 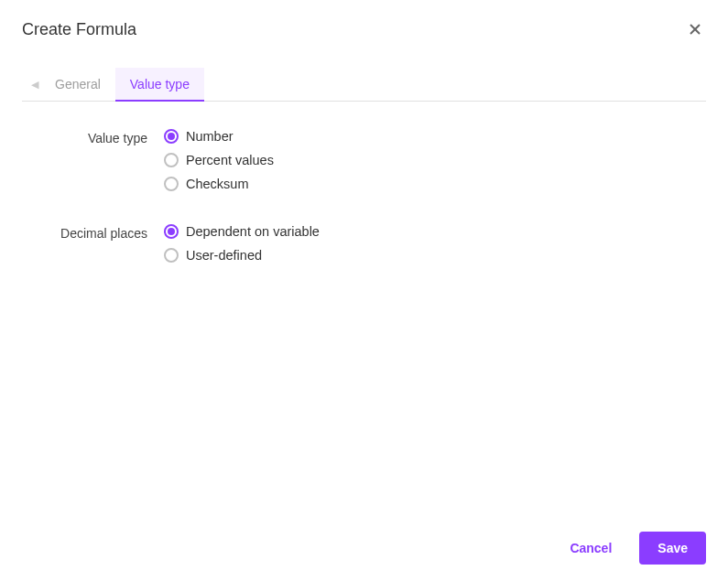 What do you see at coordinates (242, 231) in the screenshot?
I see `radio-dependent-on-variable: Dependent on variable` at bounding box center [242, 231].